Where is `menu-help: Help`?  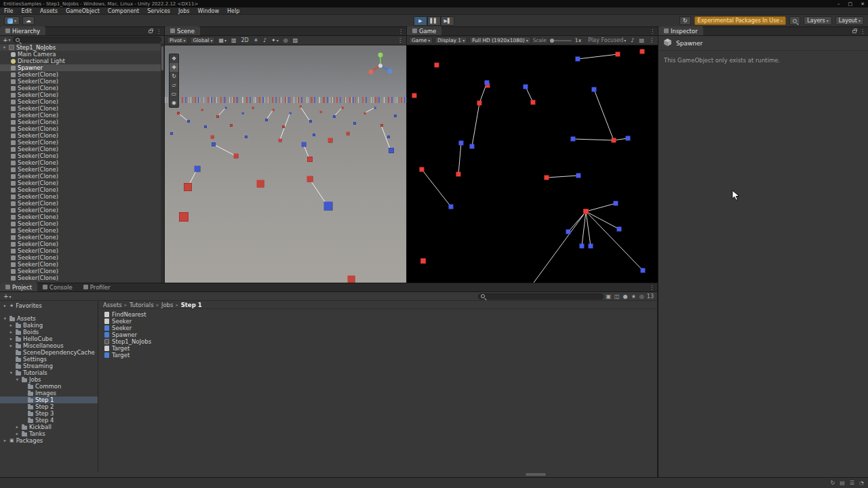 menu-help: Help is located at coordinates (233, 11).